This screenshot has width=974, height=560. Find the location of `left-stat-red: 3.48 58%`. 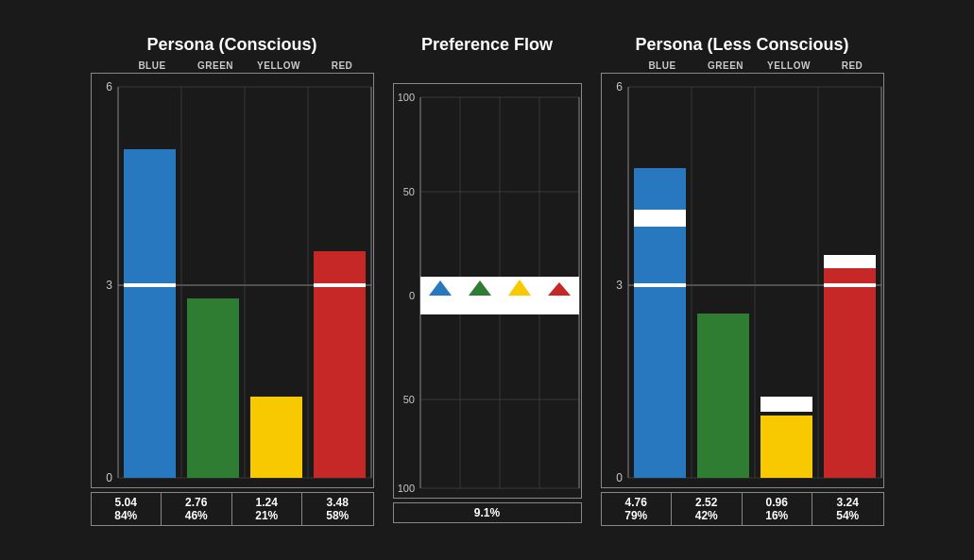

left-stat-red: 3.48 58% is located at coordinates (338, 509).